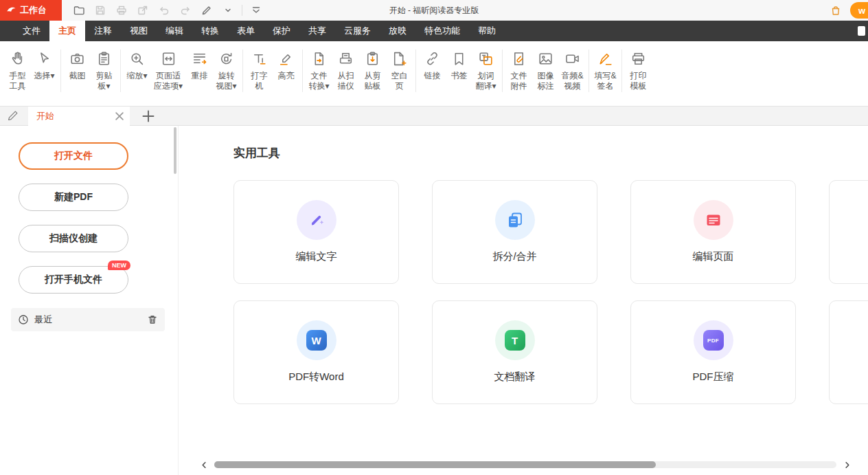 Image resolution: width=868 pixels, height=475 pixels. What do you see at coordinates (286, 58) in the screenshot?
I see `highlighter-icon` at bounding box center [286, 58].